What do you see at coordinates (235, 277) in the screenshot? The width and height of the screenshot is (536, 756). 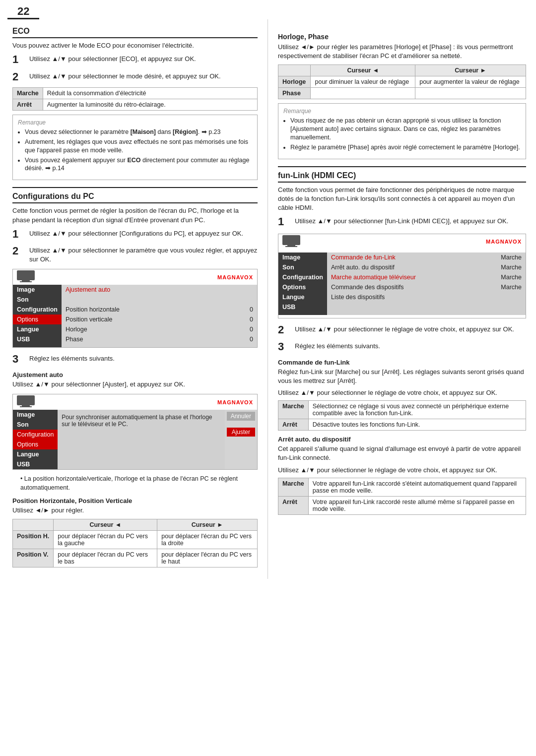 I see `magnavox-logo-1: MAGNAVOX` at bounding box center [235, 277].